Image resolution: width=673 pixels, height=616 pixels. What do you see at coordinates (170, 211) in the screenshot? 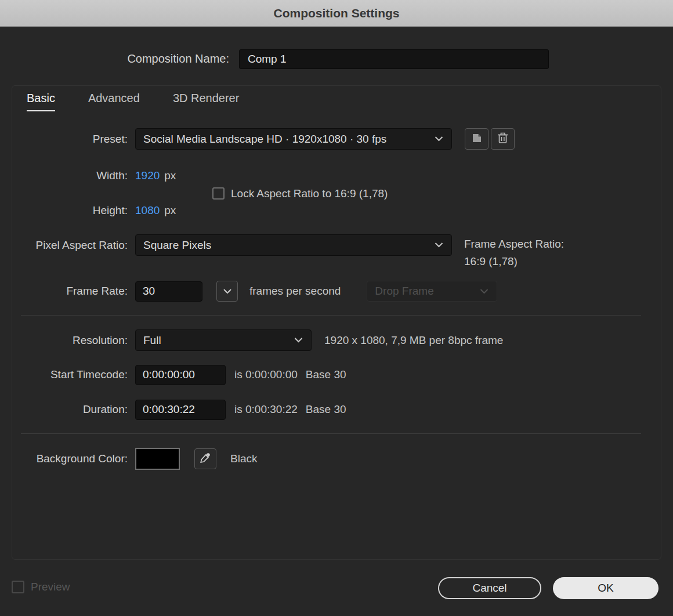
I see `height-unit: px` at bounding box center [170, 211].